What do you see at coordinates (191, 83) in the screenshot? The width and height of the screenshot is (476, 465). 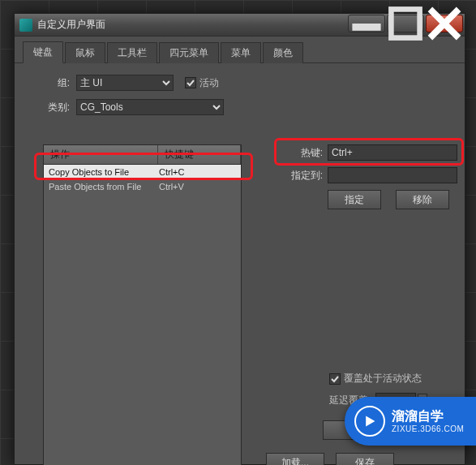 I see `active-checkbox` at bounding box center [191, 83].